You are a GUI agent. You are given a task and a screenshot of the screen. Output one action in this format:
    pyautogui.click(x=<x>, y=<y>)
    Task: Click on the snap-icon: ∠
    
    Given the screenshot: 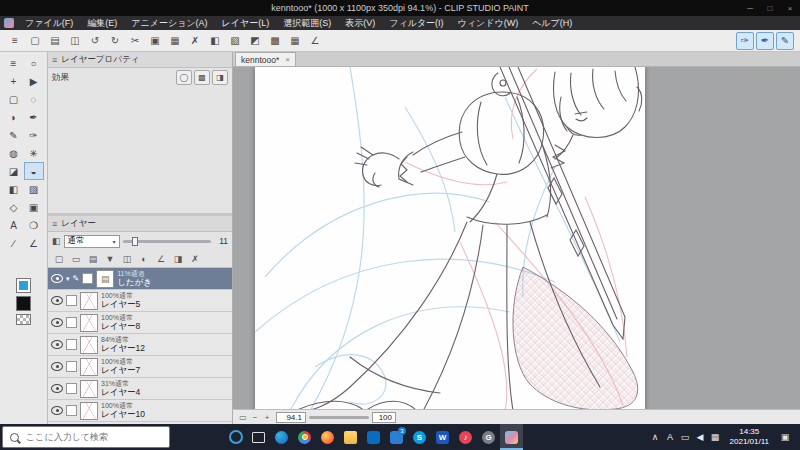 What is the action you would take?
    pyautogui.click(x=315, y=41)
    